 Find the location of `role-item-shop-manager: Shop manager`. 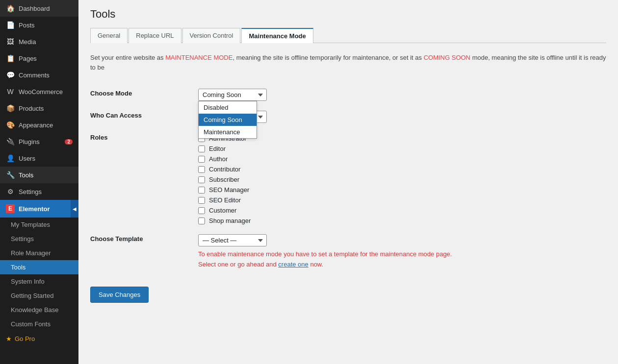

role-item-shop-manager: Shop manager is located at coordinates (402, 220).